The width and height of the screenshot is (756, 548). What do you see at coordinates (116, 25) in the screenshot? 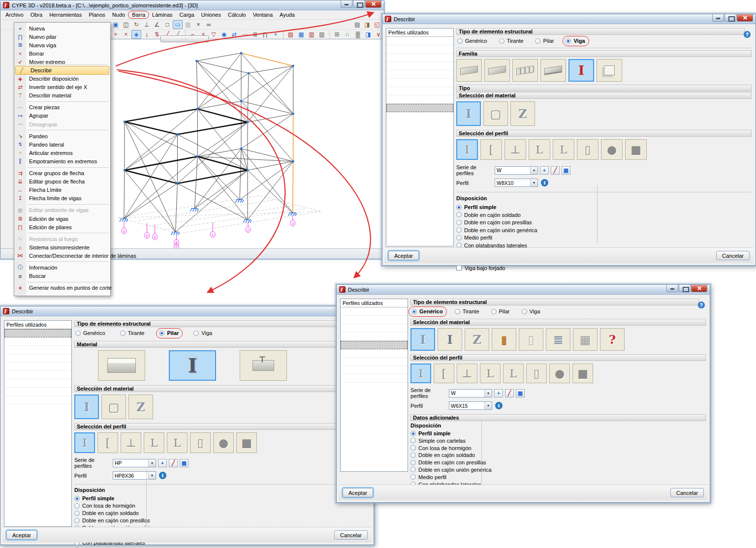
I see `toolbar-icon: ▣` at bounding box center [116, 25].